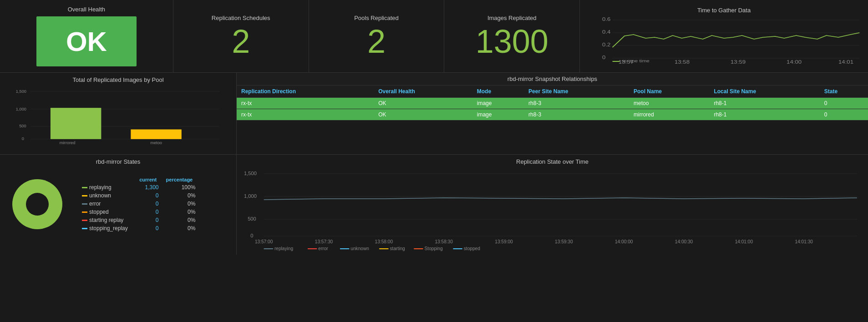  What do you see at coordinates (360, 248) in the screenshot?
I see `svg-text: unknown` at bounding box center [360, 248].